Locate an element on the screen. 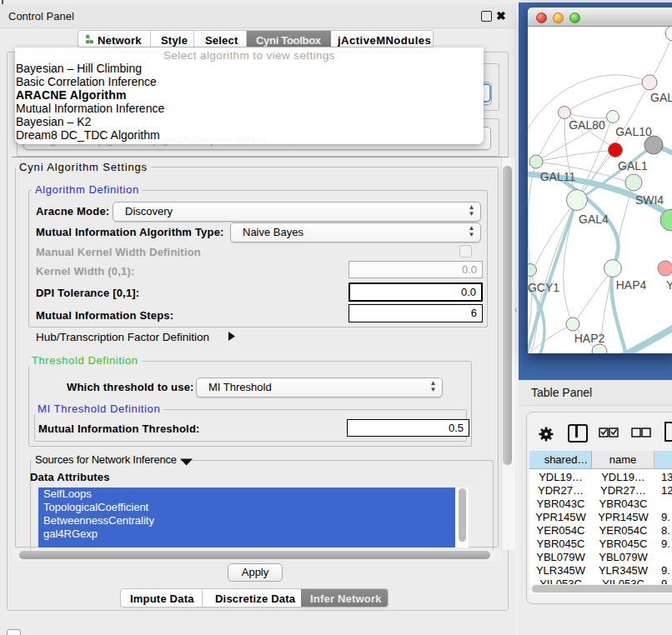 The width and height of the screenshot is (672, 635). svg-text: HAP2 is located at coordinates (590, 338).